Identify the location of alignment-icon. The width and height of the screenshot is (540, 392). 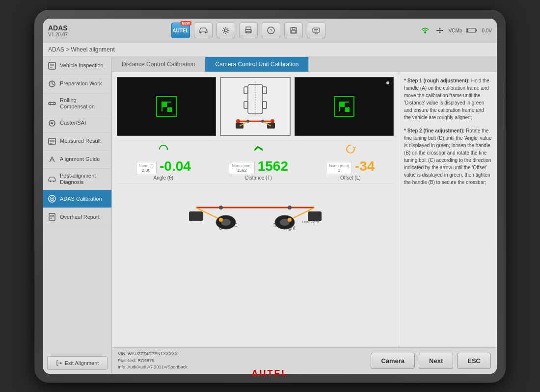
(440, 30).